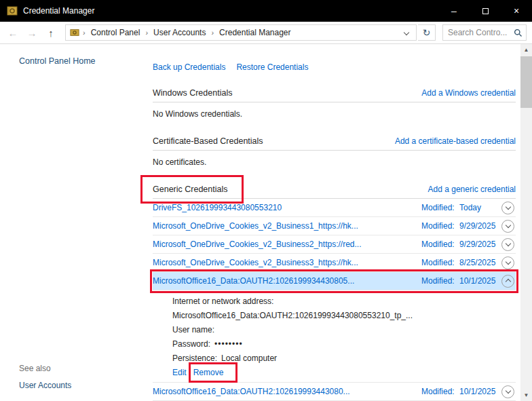  I want to click on credential-row: Microsoft_OneDrive_Cookies_v2_Business1_…, so click(334, 227).